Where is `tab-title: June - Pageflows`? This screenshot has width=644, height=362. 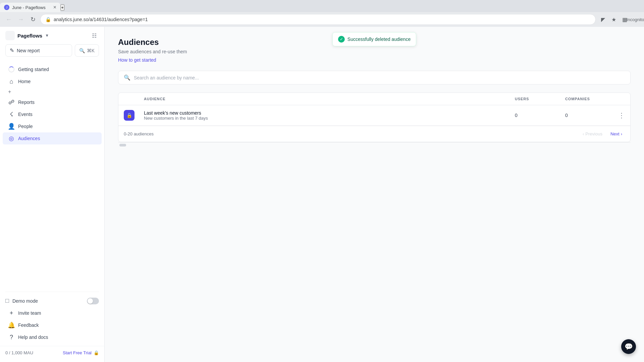
tab-title: June - Pageflows is located at coordinates (29, 7).